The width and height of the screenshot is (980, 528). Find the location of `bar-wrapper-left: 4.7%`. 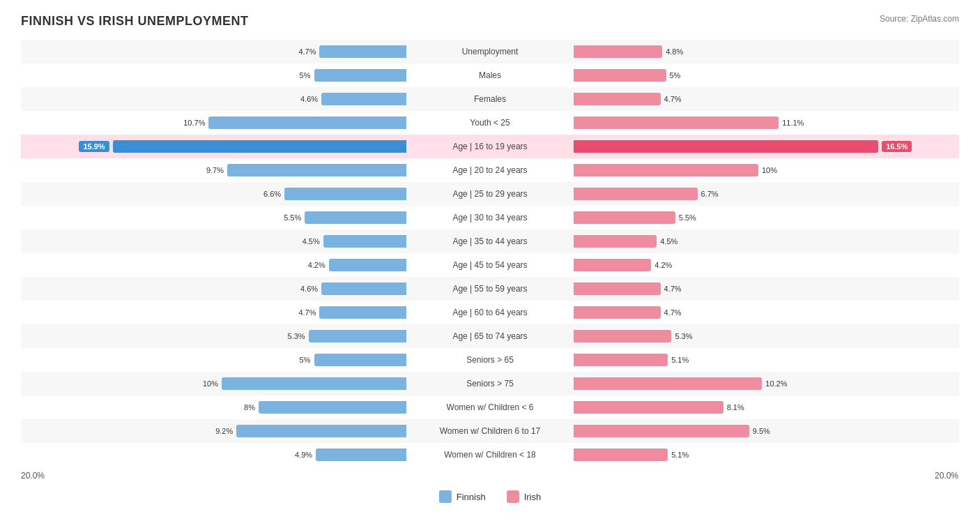

bar-wrapper-left: 4.7% is located at coordinates (213, 52).